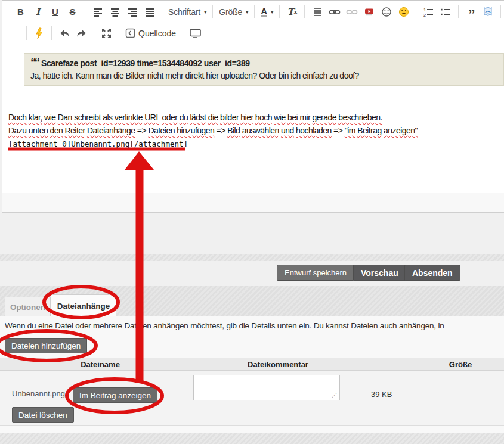 The width and height of the screenshot is (504, 444). I want to click on bbcode-button: <>, so click(488, 12).